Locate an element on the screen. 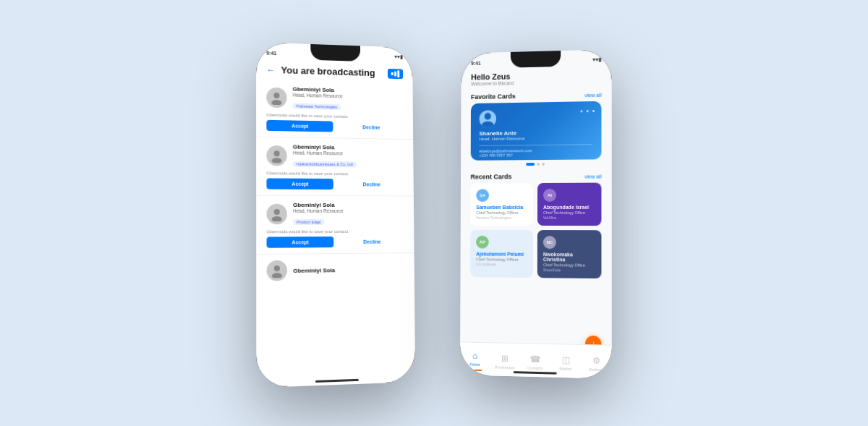 Image resolution: width=868 pixels, height=426 pixels. recent-section-header: Recent Cards view all is located at coordinates (537, 175).